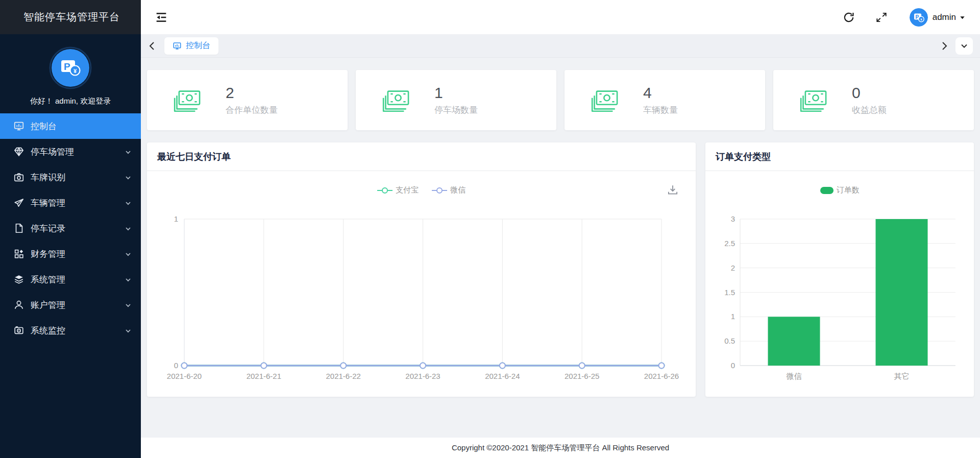 The width and height of the screenshot is (980, 458). What do you see at coordinates (70, 177) in the screenshot?
I see `sidebar-item-plate: 车牌识别` at bounding box center [70, 177].